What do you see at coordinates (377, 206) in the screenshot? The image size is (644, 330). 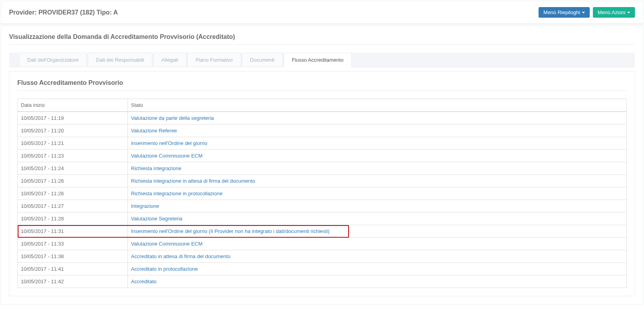 I see `cell-state: Integrazione` at bounding box center [377, 206].